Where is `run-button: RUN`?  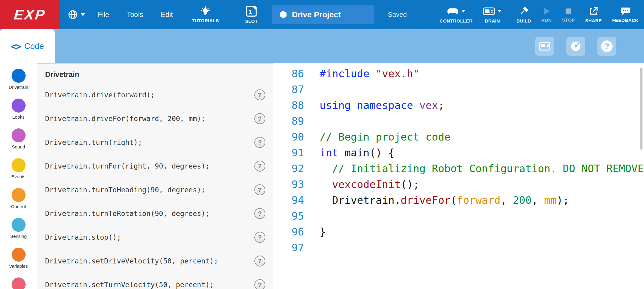 run-button: RUN is located at coordinates (547, 15).